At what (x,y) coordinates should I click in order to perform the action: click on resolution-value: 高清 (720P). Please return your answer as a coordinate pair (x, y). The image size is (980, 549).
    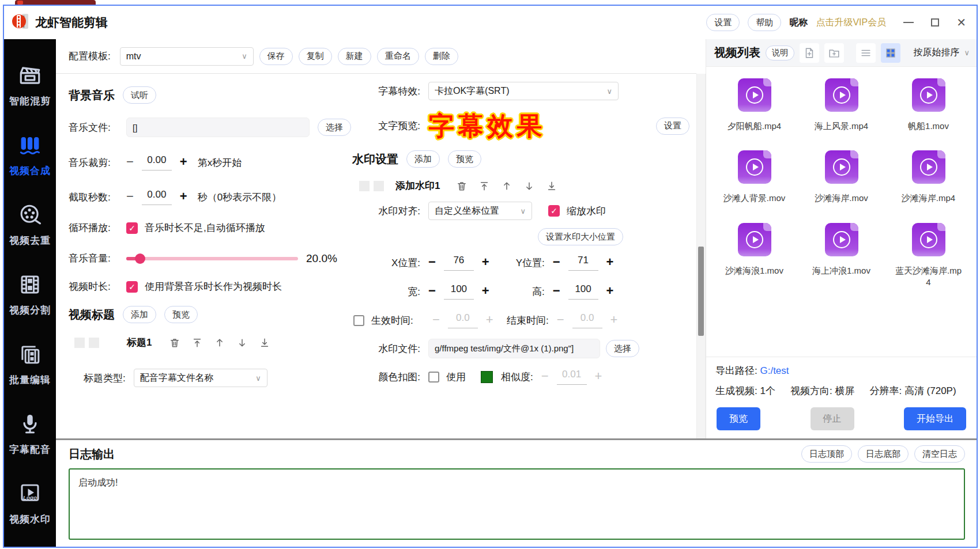
    Looking at the image, I should click on (930, 391).